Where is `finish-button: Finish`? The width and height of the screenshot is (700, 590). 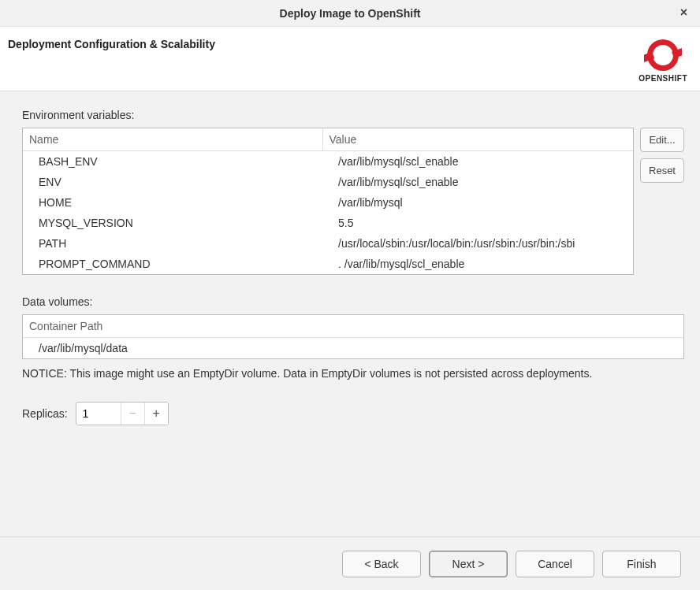 finish-button: Finish is located at coordinates (642, 564).